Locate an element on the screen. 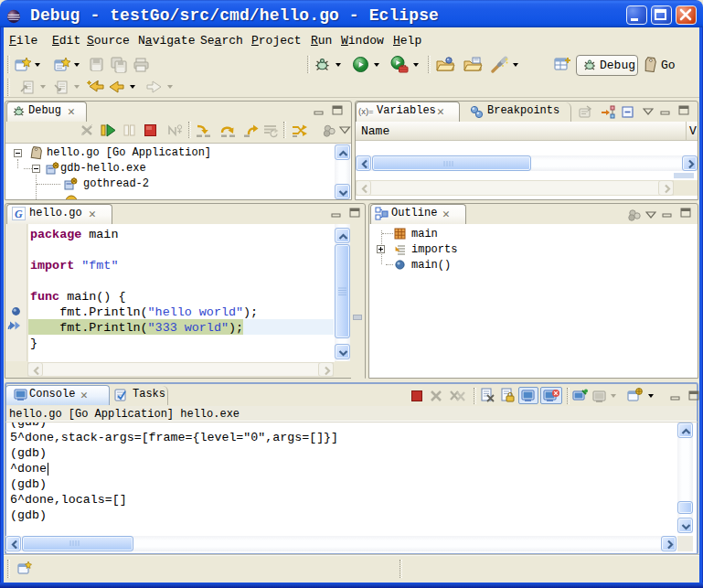 Image resolution: width=703 pixels, height=588 pixels. svg-text: (x)= is located at coordinates (366, 112).